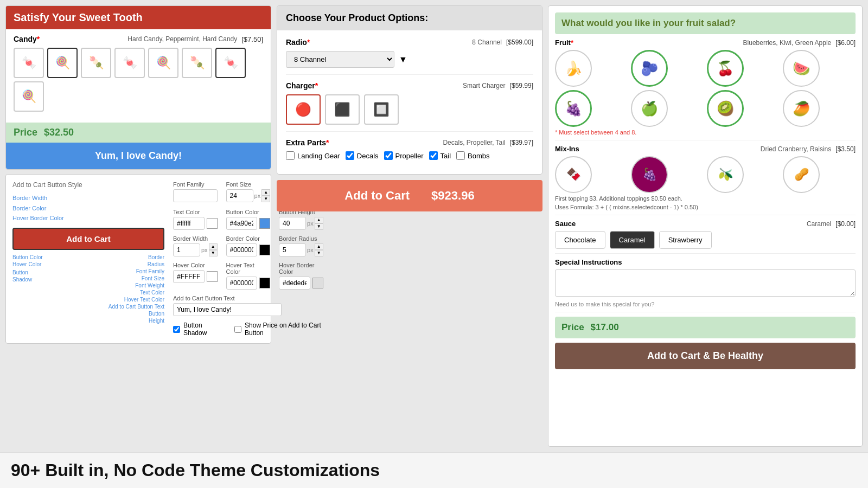  Describe the element at coordinates (88, 239) in the screenshot. I see `add-to-cart-preview-button: Add to Cart` at that location.